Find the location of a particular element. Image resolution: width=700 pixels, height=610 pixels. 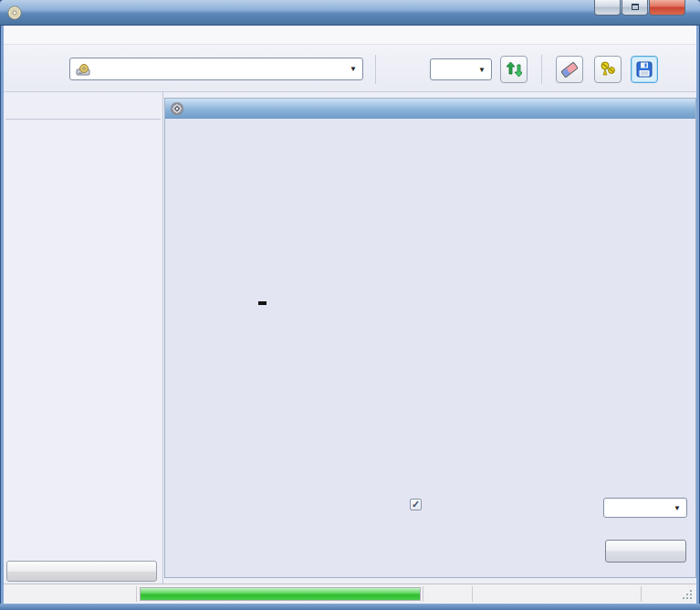

start-button is located at coordinates (646, 552).